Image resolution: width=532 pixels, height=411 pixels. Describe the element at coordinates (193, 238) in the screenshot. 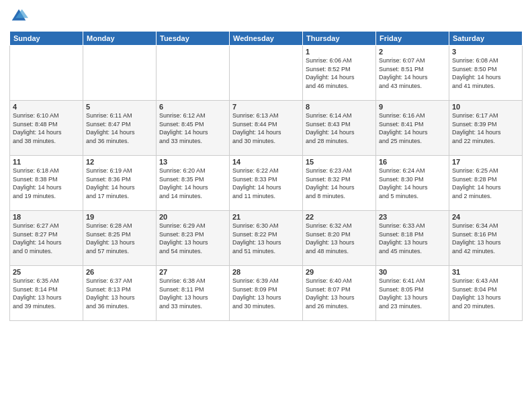

I see `day-info: Sunrise: 6:29 AM Sunset: 8:23 PM Dayligh…` at that location.